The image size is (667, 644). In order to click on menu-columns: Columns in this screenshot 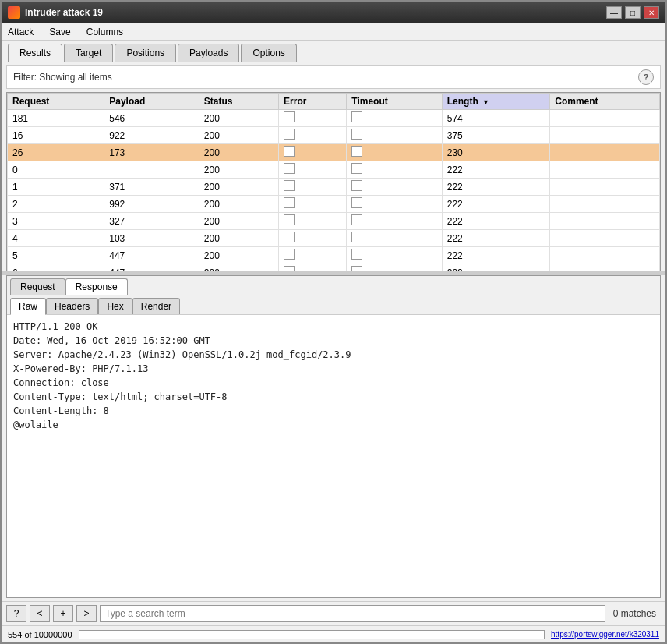, I will do `click(104, 32)`.